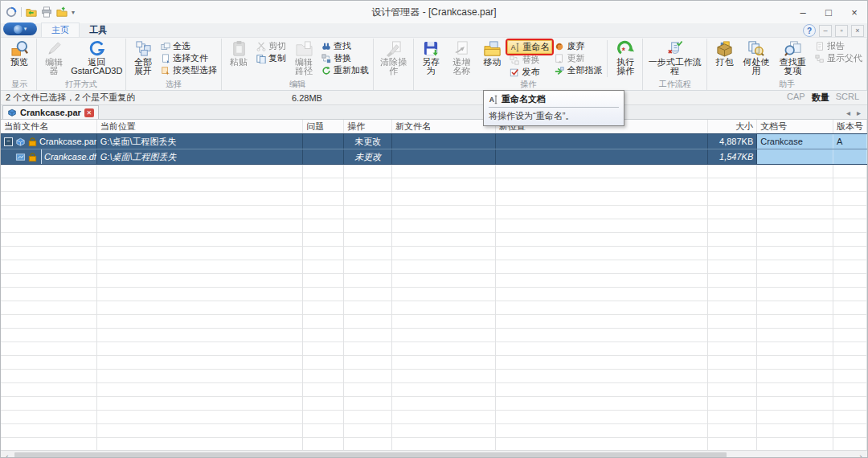  Describe the element at coordinates (368, 127) in the screenshot. I see `column-header-operation: 操作` at that location.